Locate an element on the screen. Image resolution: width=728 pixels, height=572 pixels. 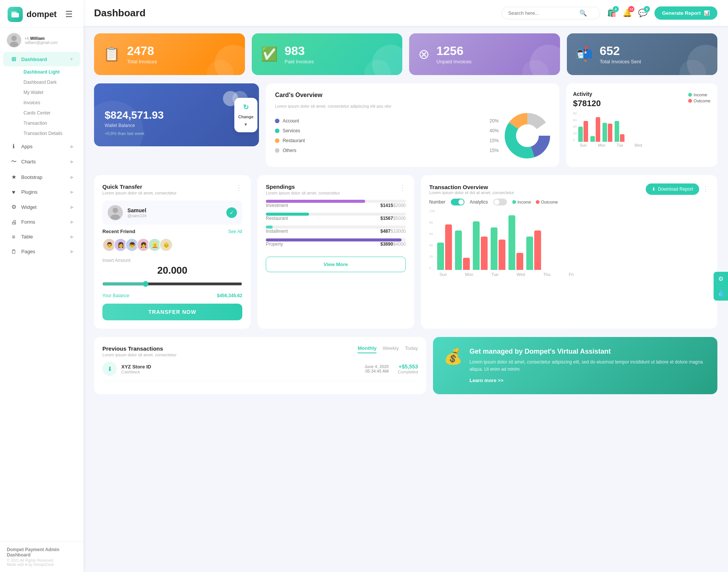
wallet-label: Wallet Balance is located at coordinates (177, 125).